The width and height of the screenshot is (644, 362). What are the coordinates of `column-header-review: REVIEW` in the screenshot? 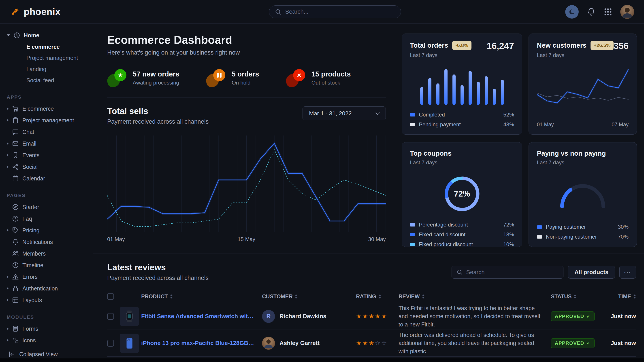 It's located at (475, 296).